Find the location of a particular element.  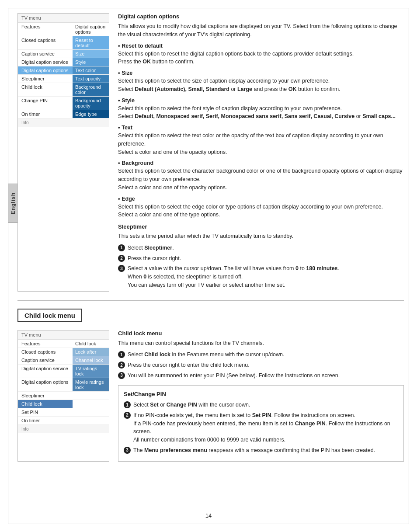

cl-step-num-2: 2 is located at coordinates (122, 365).